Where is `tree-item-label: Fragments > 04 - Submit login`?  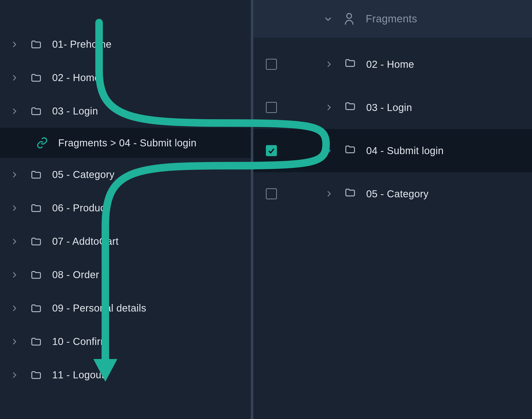
tree-item-label: Fragments > 04 - Submit login is located at coordinates (127, 143).